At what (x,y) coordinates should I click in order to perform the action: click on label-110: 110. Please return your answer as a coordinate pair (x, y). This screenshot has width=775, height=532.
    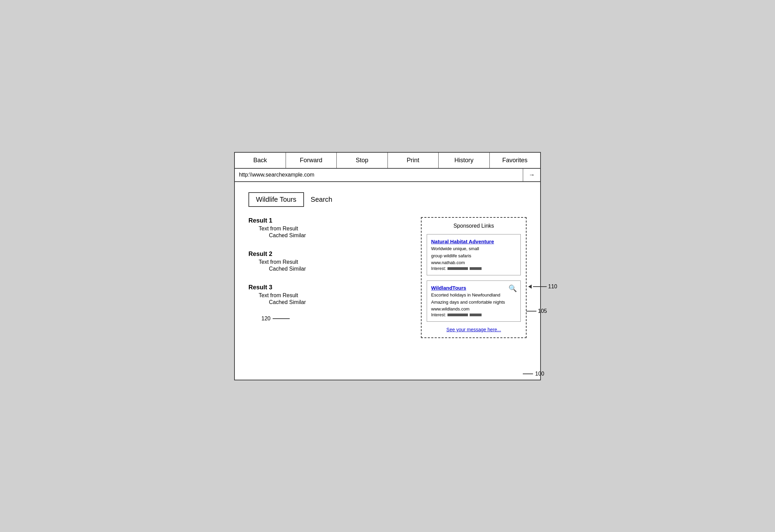
    Looking at the image, I should click on (553, 287).